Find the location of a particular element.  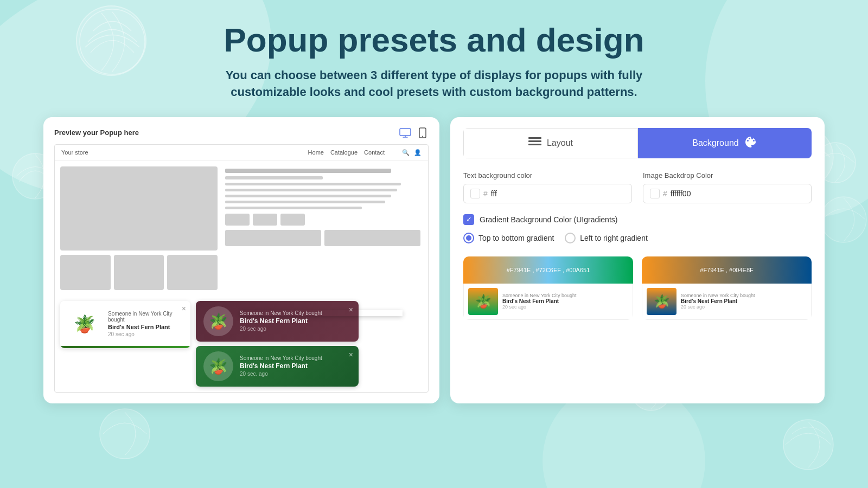

preset-1-thumb: 🪴 is located at coordinates (483, 301).